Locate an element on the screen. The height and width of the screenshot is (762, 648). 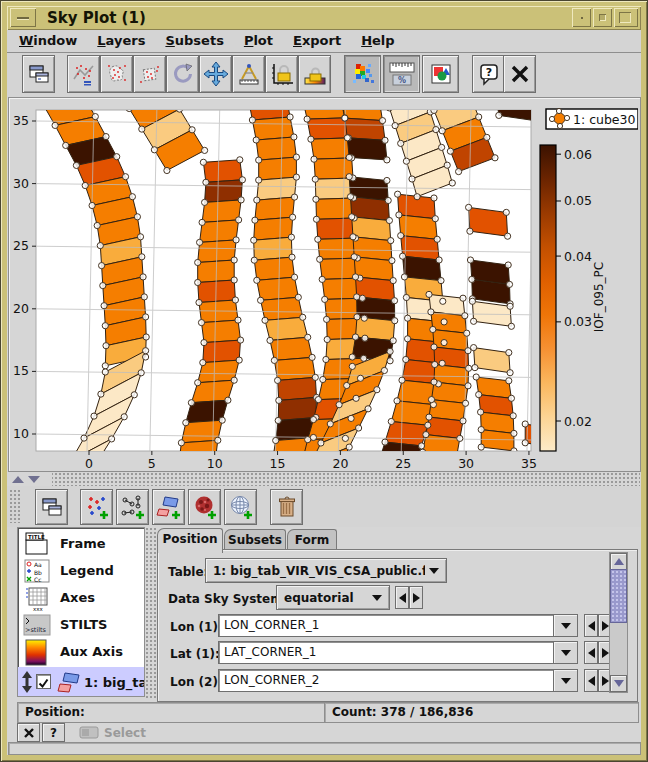
window-control-button is located at coordinates (38, 74).